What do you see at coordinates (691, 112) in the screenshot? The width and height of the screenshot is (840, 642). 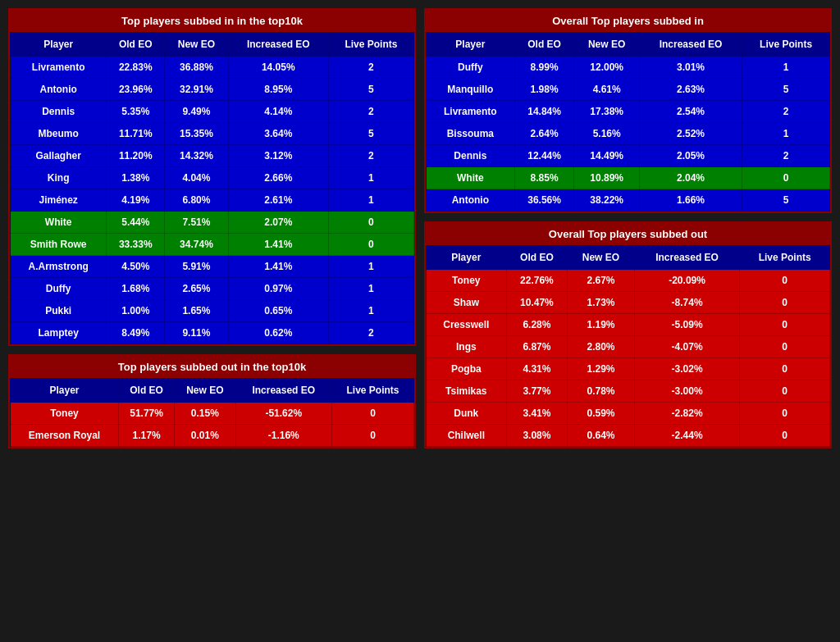 I see `cell-inc_eo: 2.54%` at bounding box center [691, 112].